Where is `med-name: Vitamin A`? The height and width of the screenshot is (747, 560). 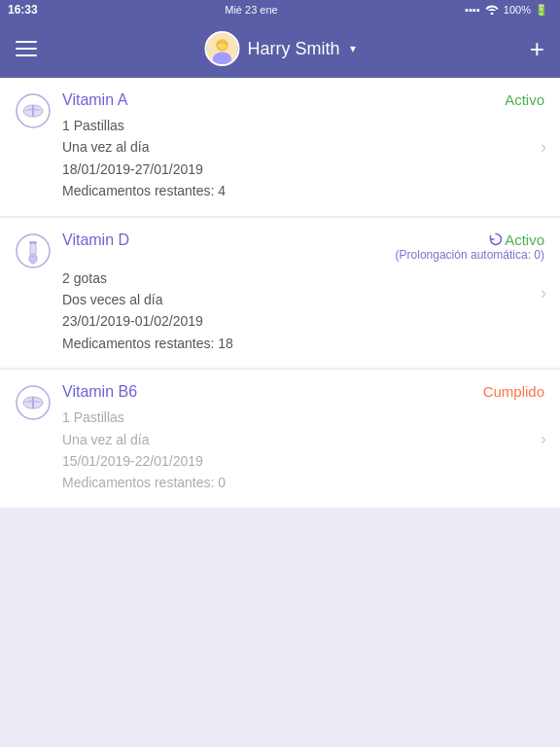
med-name: Vitamin A is located at coordinates (95, 100).